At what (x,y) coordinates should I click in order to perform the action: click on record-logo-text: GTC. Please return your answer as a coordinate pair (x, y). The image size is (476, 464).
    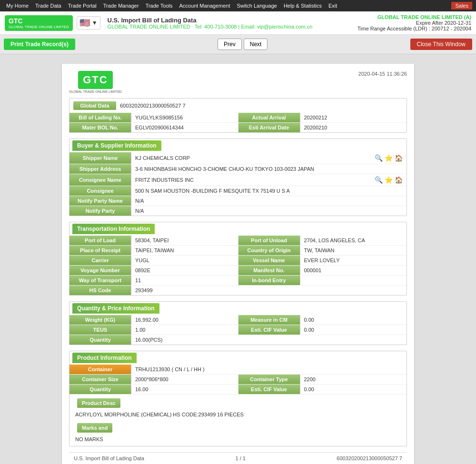
    Looking at the image, I should click on (95, 80).